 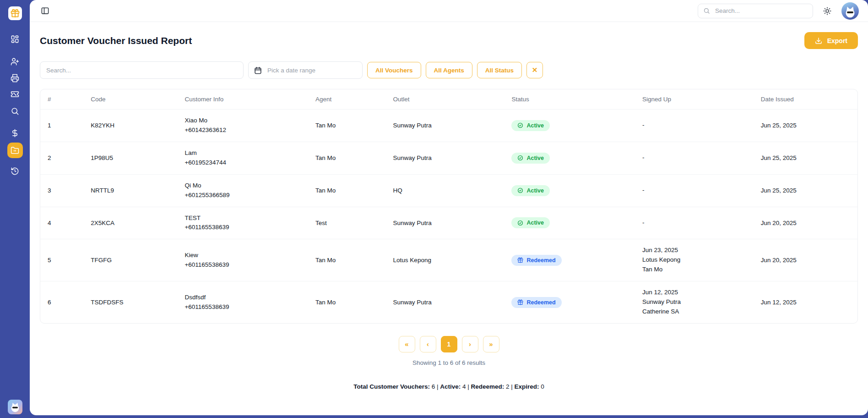 What do you see at coordinates (63, 260) in the screenshot?
I see `cell-index: 5` at bounding box center [63, 260].